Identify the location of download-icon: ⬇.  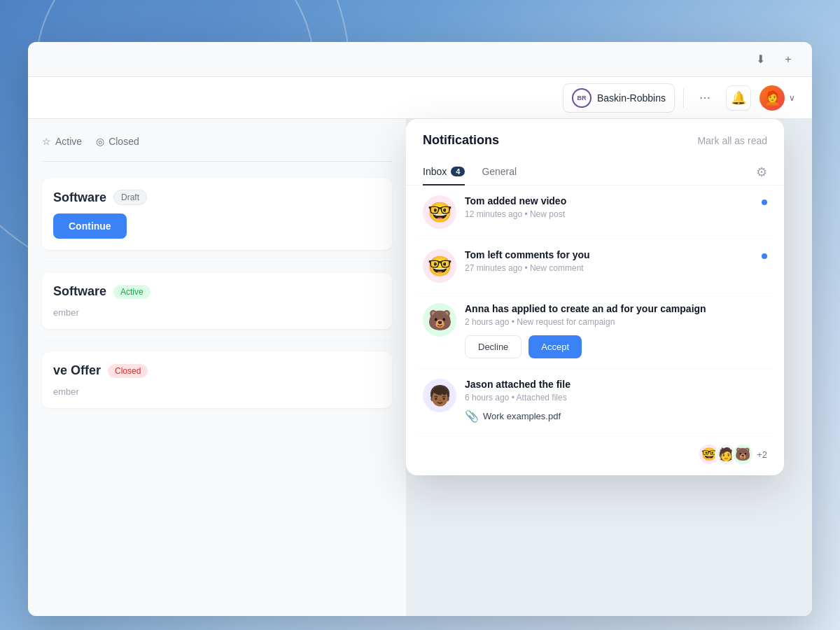
(760, 59).